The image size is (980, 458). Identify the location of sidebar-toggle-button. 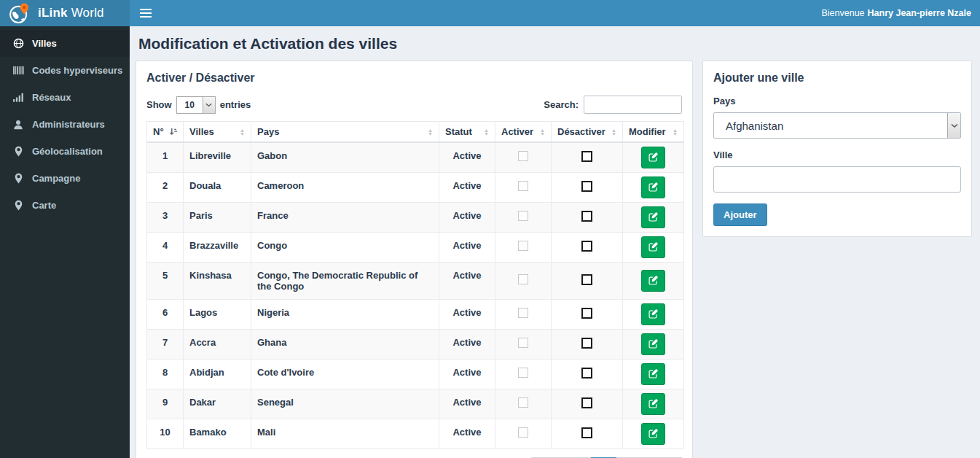
(146, 13).